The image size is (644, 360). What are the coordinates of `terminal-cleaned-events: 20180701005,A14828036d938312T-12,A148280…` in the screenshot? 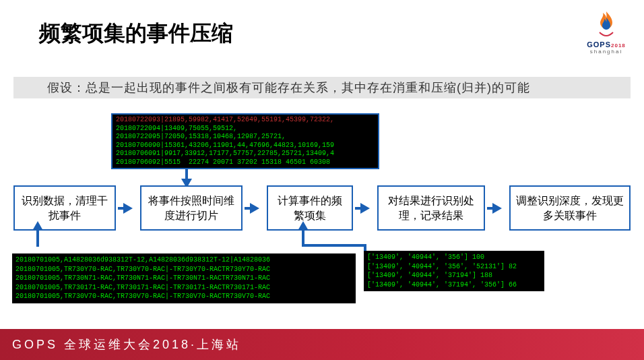 It's located at (184, 278).